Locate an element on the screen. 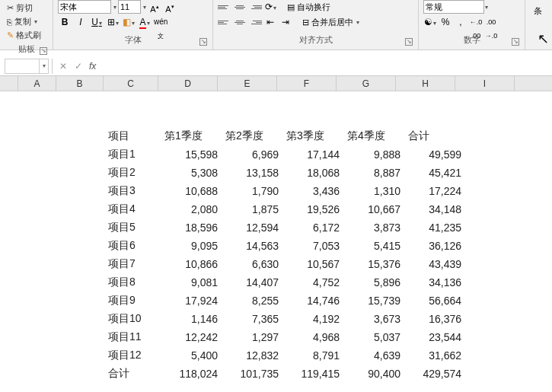  orientation-button: ⟳▾ is located at coordinates (270, 7).